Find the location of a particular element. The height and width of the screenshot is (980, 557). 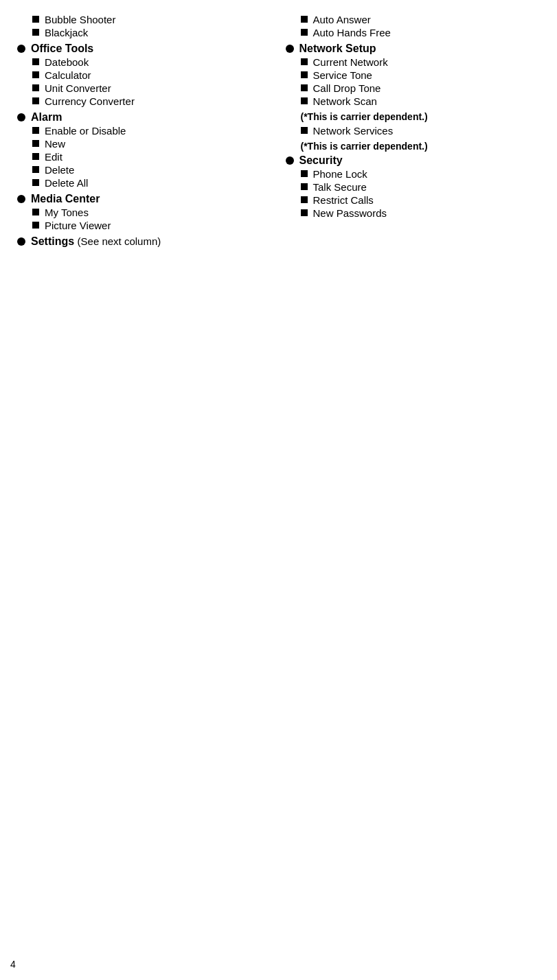

list-item: Call Drop Tone is located at coordinates (424, 88).